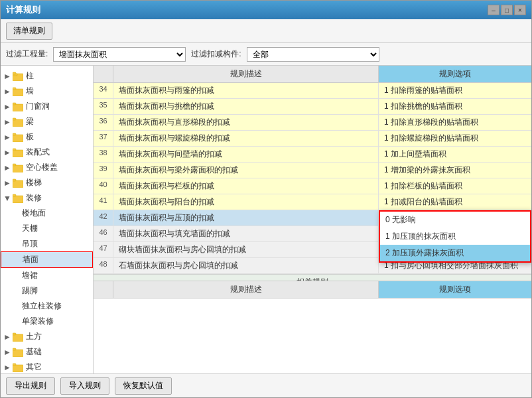 The height and width of the screenshot is (398, 532). Describe the element at coordinates (18, 198) in the screenshot. I see `folder-icon-zx` at that location.